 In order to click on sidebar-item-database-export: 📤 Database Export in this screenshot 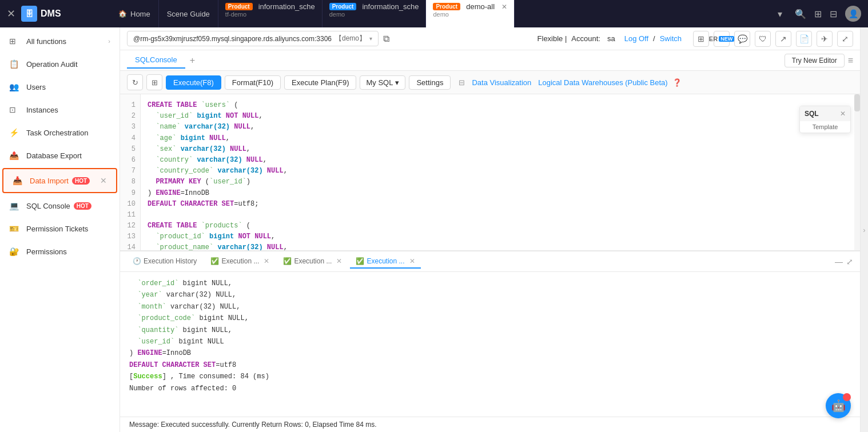, I will do `click(59, 155)`.